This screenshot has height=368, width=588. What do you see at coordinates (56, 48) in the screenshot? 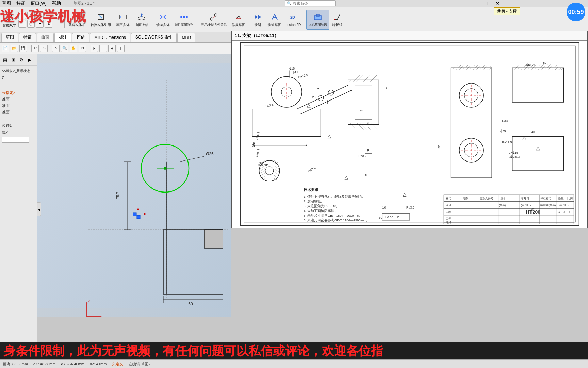
I see `select-btn: ↖` at bounding box center [56, 48].